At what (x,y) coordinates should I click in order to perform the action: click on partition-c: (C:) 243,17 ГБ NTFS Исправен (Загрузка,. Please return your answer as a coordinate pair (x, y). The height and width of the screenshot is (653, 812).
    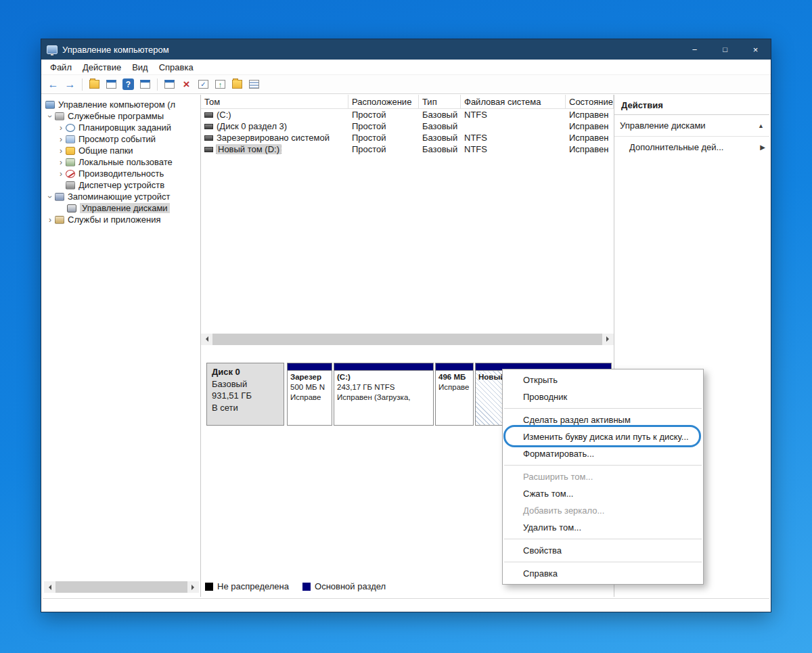
    Looking at the image, I should click on (384, 394).